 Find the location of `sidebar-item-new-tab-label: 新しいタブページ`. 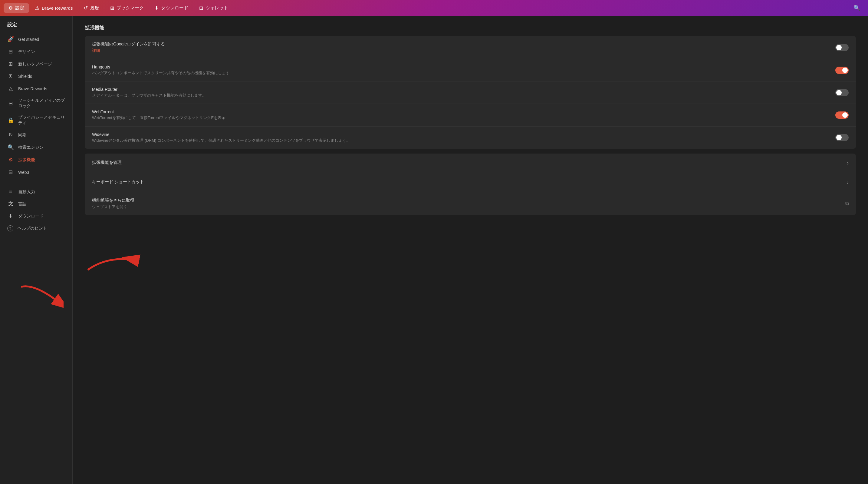

sidebar-item-new-tab-label: 新しいタブページ is located at coordinates (35, 64).